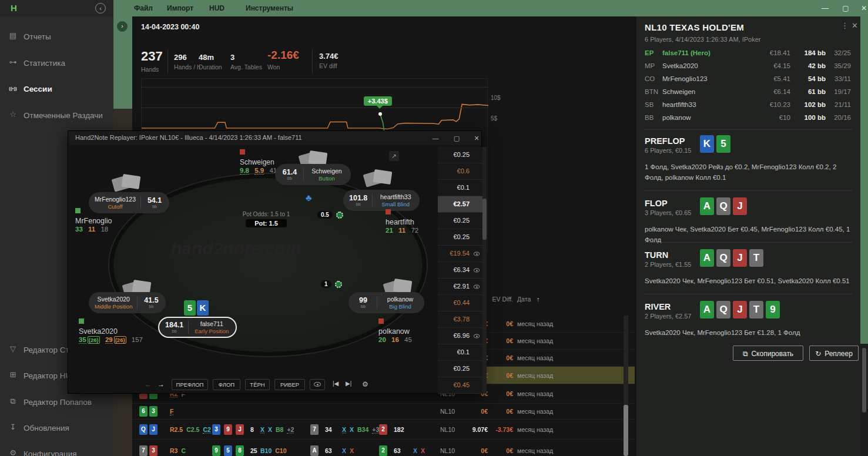  I want to click on panel-player-row: BTN Schweigen €6.14 61 bb 19/17, so click(749, 94).